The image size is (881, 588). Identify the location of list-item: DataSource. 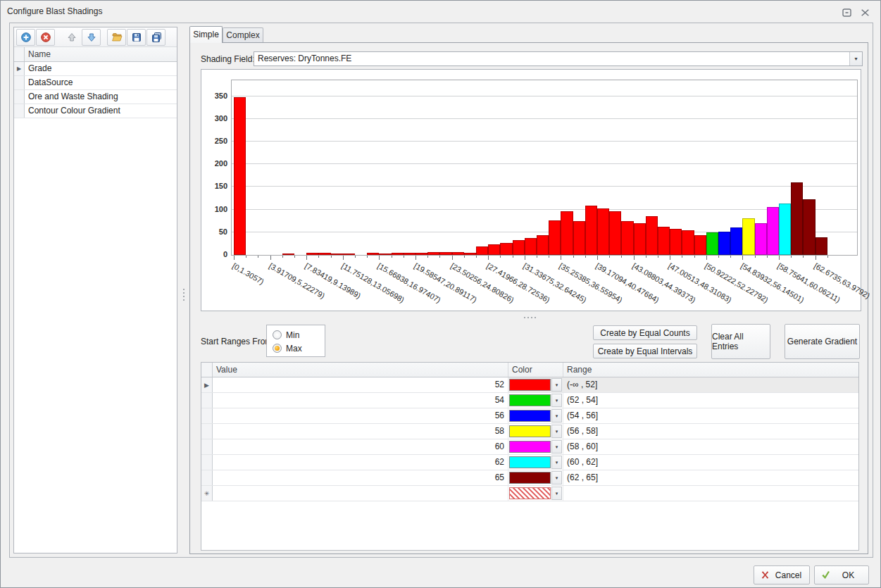
(96, 83).